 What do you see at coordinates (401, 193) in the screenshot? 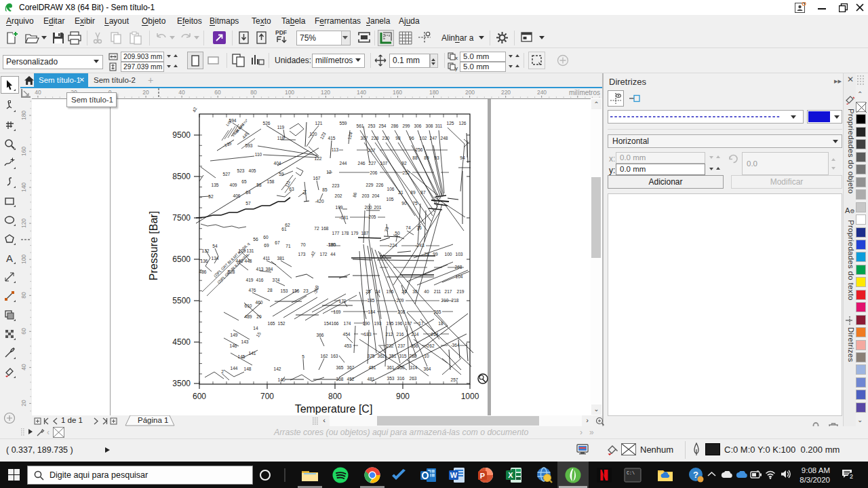
I see `svg-text: 21` at bounding box center [401, 193].